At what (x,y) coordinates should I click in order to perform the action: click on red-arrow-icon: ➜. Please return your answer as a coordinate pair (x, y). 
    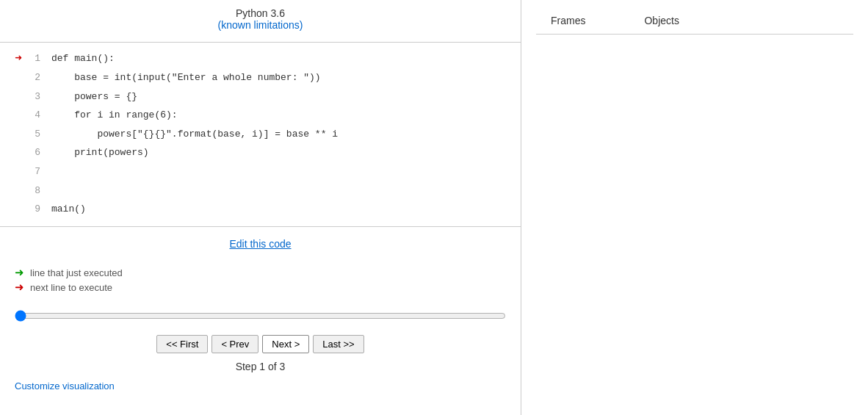
    Looking at the image, I should click on (19, 287).